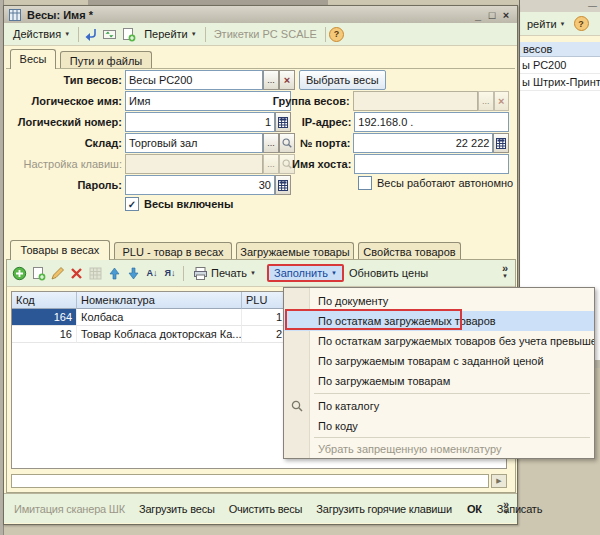 The height and width of the screenshot is (535, 600). What do you see at coordinates (287, 80) in the screenshot?
I see `clear-icon: ×` at bounding box center [287, 80].